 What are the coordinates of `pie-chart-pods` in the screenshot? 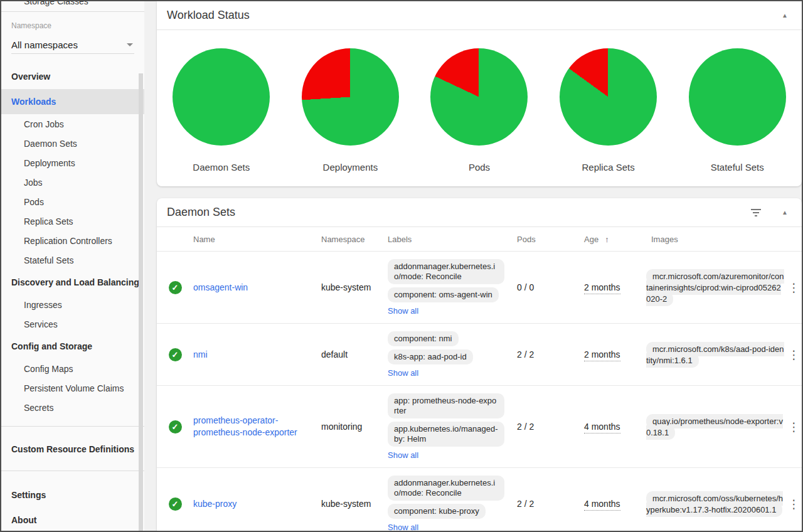 It's located at (479, 97).